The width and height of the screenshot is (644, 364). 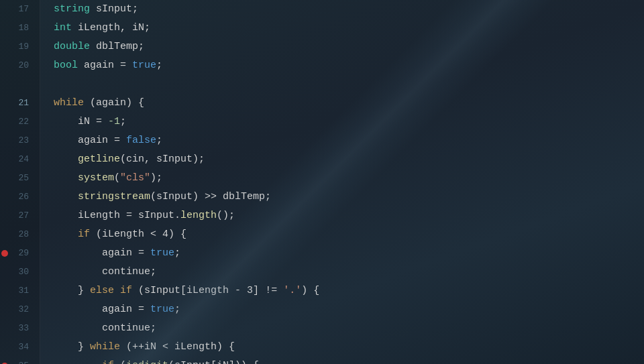 What do you see at coordinates (16, 84) in the screenshot?
I see `line-number` at bounding box center [16, 84].